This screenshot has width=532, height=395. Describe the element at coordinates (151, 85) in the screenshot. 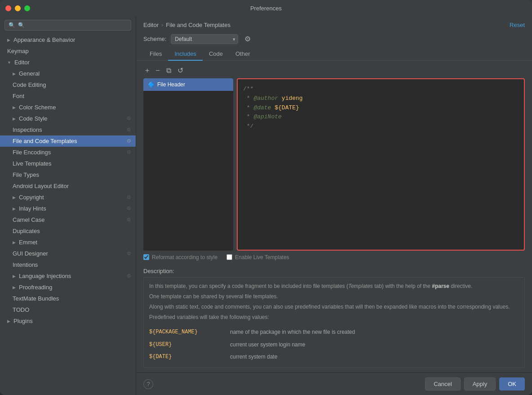

I see `file-icon: 🔷` at that location.